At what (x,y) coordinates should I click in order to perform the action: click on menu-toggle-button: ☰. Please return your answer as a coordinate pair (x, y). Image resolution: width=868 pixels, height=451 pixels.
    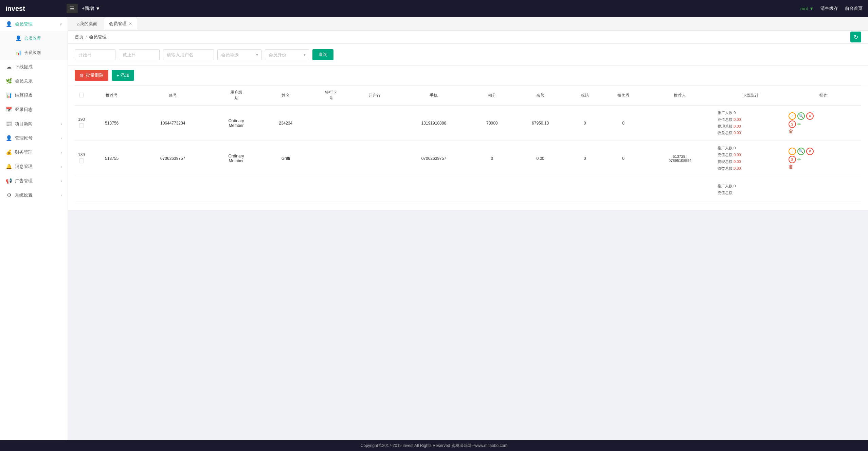
    Looking at the image, I should click on (72, 8).